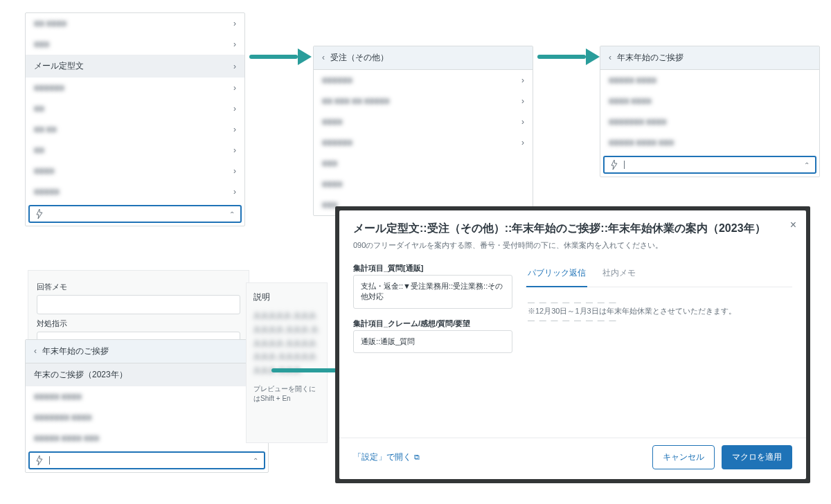 The width and height of the screenshot is (831, 504). I want to click on macro-panel-level1: ■■ ■■■■›■■■›メール定型文›■■■■■■›■■›■■ ■■›■■›■■…, so click(135, 119).